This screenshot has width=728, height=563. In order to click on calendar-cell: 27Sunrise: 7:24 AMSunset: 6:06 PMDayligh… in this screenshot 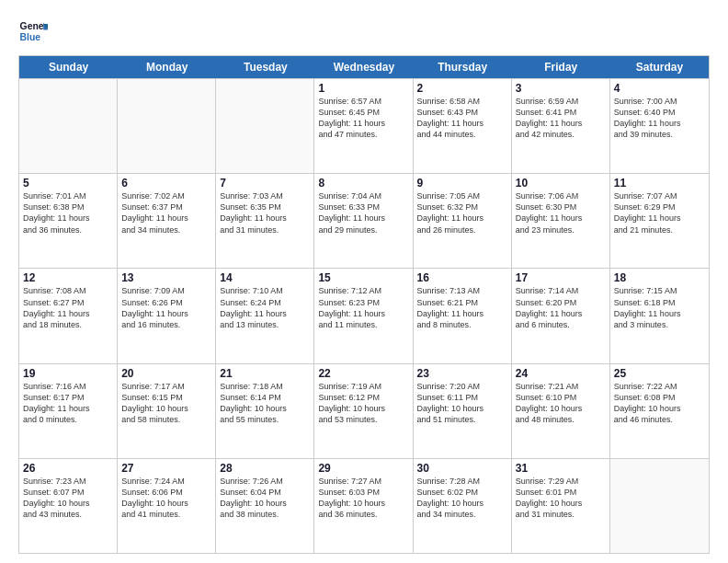, I will do `click(167, 506)`.